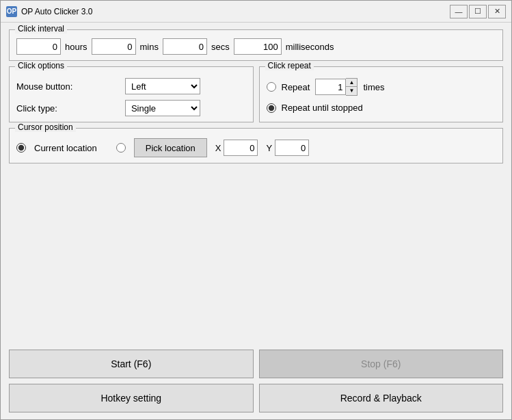 Image resolution: width=512 pixels, height=420 pixels. What do you see at coordinates (256, 94) in the screenshot?
I see `middle-row: Click options Mouse button: Left Right M…` at bounding box center [256, 94].